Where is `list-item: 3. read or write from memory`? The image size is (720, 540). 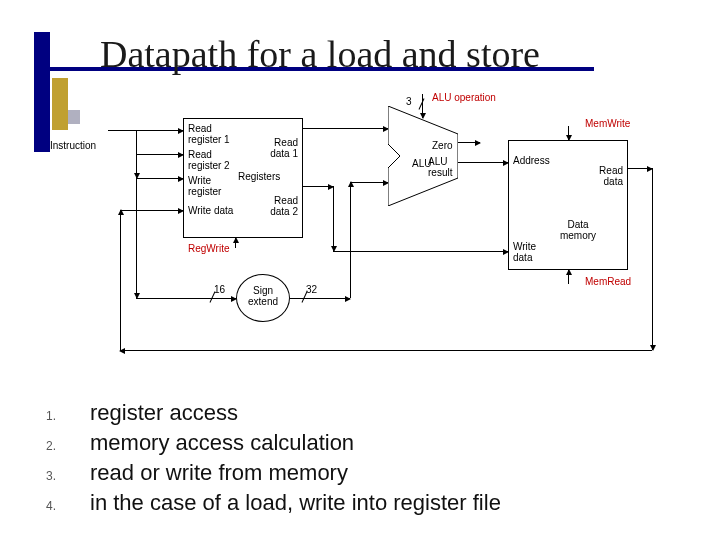
list-item: 3. read or write from memory is located at coordinates (360, 473).